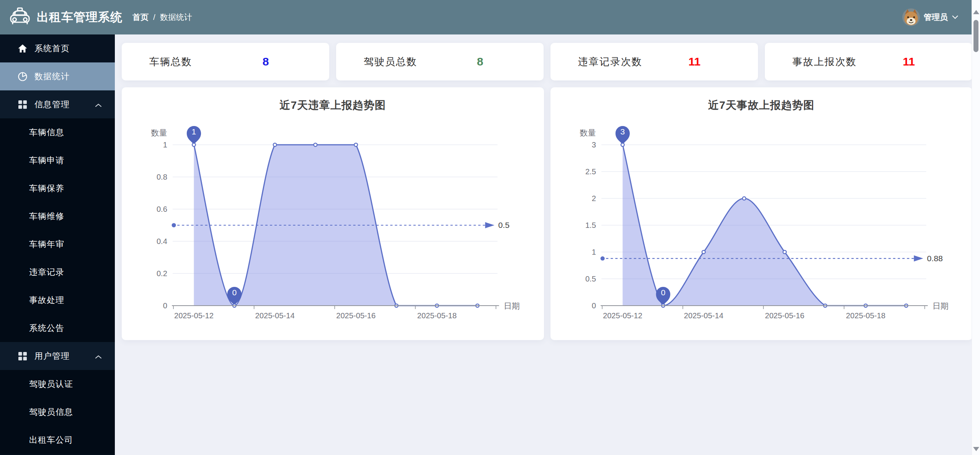  Describe the element at coordinates (936, 17) in the screenshot. I see `user-name: 管理员` at that location.